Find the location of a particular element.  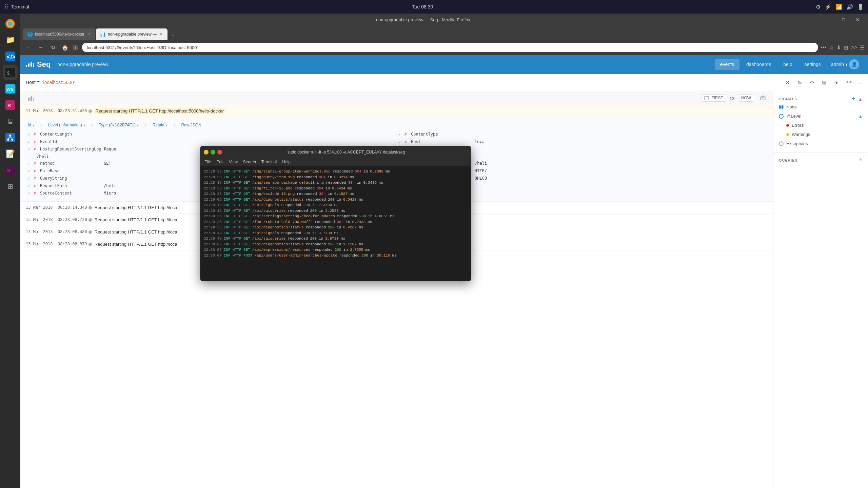

event-tag-type: Type (0x1C2B74E1) ▾ is located at coordinates (119, 125).